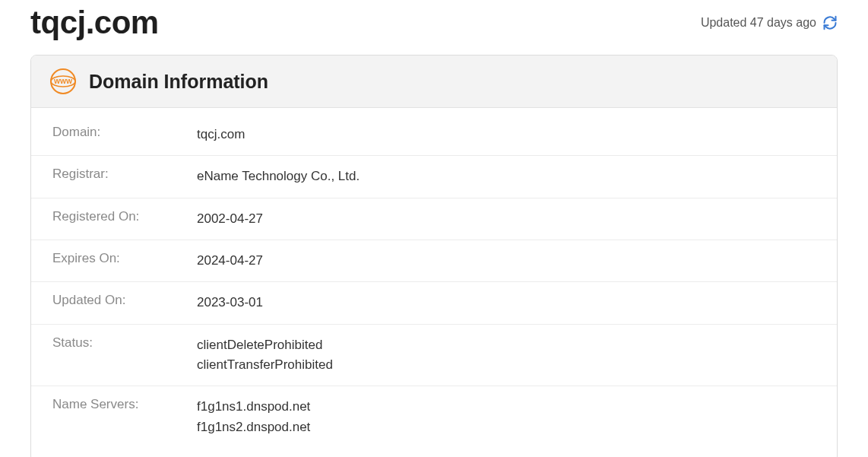  Describe the element at coordinates (434, 82) in the screenshot. I see `card-header: WWW Domain Information` at that location.